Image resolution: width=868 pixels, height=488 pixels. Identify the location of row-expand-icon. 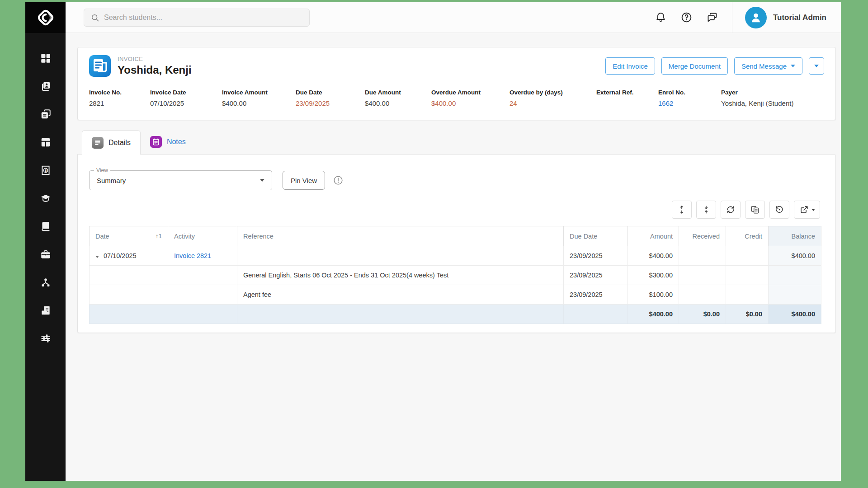
(97, 257).